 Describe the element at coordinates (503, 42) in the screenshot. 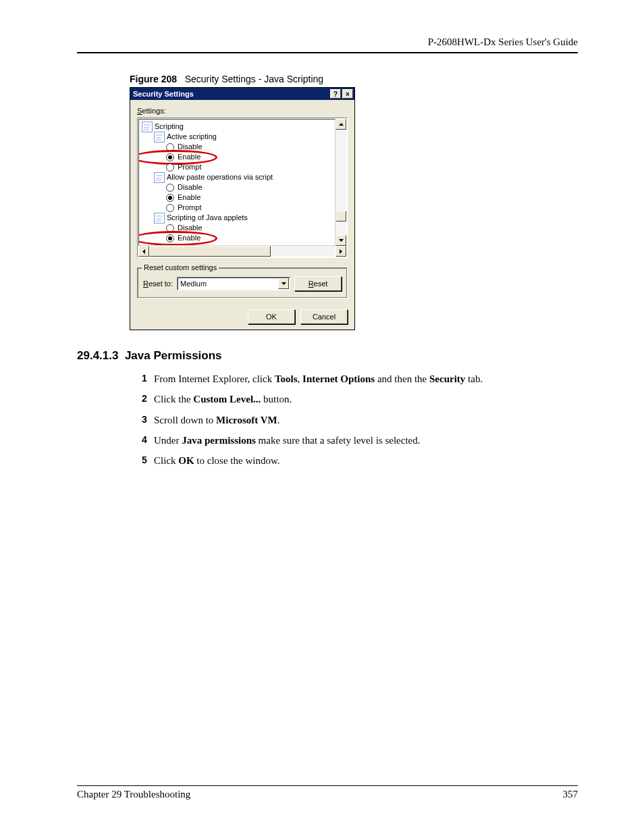

I see `doc-title: P-2608HWL-Dx Series User's Guide` at that location.